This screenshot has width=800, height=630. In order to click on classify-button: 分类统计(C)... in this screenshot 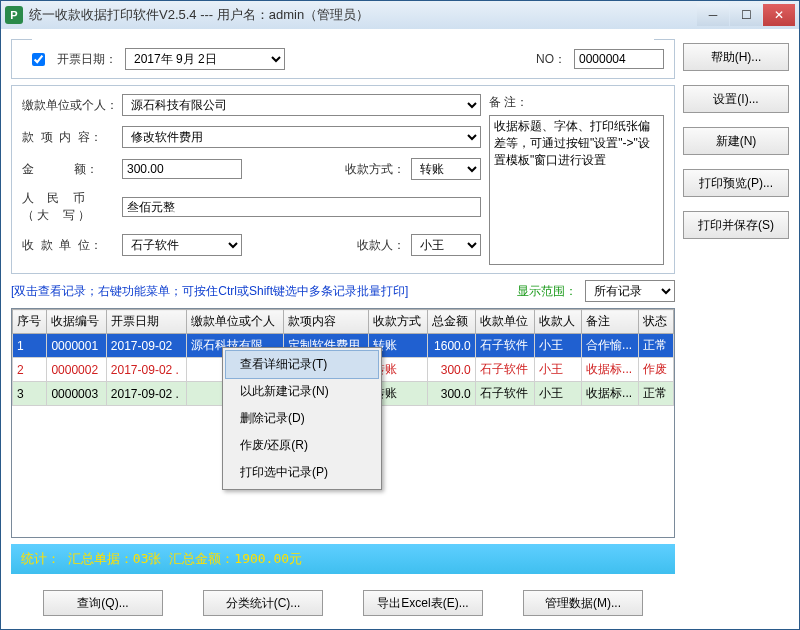, I will do `click(263, 603)`.